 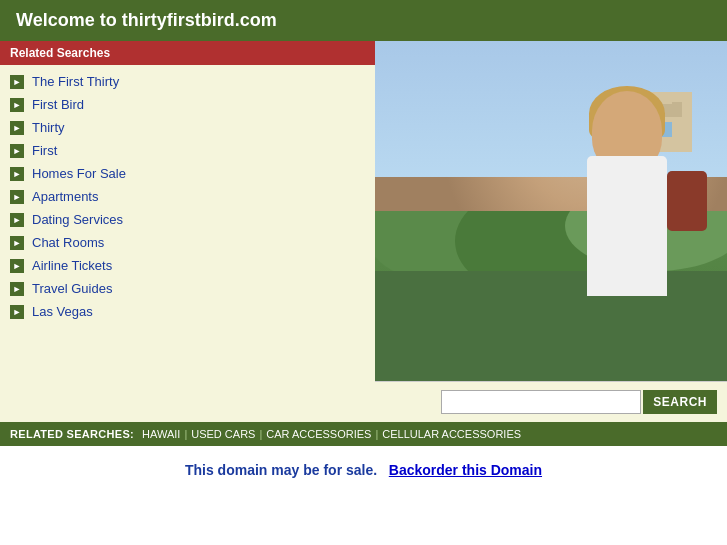 What do you see at coordinates (364, 20) in the screenshot?
I see `site-header: Welcome to thirtyfirstbird.com` at bounding box center [364, 20].